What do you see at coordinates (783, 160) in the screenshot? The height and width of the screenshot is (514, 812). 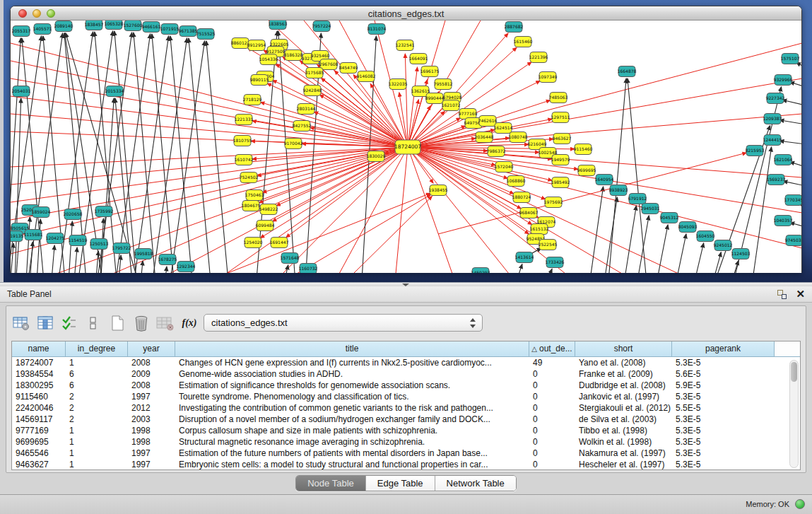 I see `network-node: 1621064` at bounding box center [783, 160].